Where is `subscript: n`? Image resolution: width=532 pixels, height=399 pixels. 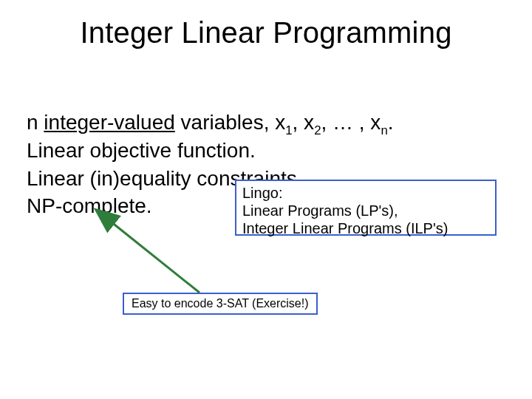
subscript: n is located at coordinates (384, 130).